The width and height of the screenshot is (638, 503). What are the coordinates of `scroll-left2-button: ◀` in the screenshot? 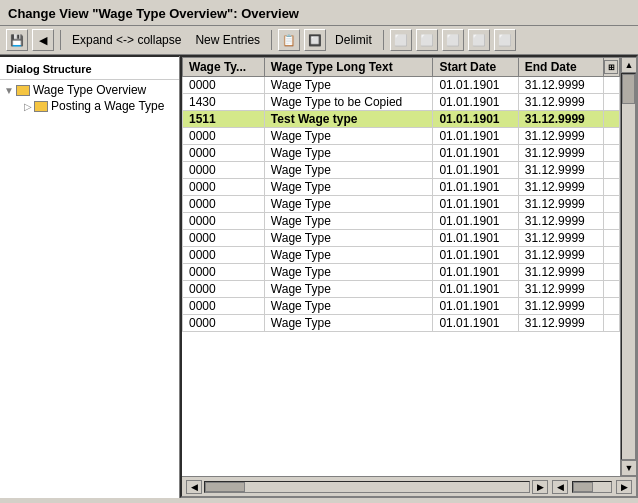 It's located at (560, 487).